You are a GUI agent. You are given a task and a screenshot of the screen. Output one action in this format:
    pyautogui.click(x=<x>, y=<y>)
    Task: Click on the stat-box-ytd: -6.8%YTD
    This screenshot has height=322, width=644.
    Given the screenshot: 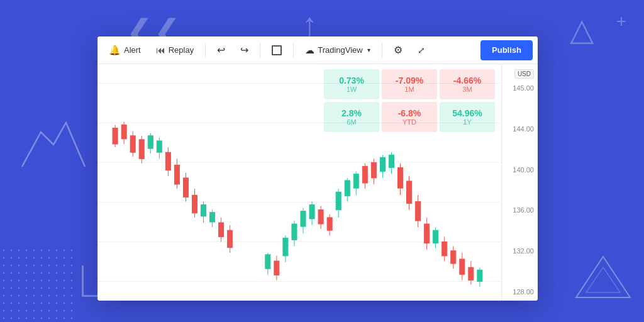 What is the action you would take?
    pyautogui.click(x=409, y=117)
    